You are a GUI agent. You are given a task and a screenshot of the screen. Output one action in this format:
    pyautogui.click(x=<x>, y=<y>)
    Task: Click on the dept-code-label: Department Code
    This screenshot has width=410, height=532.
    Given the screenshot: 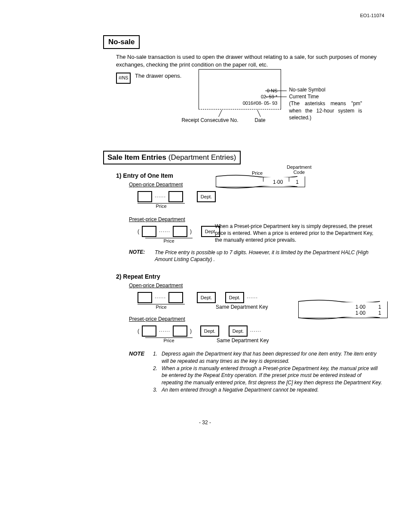 What is the action you would take?
    pyautogui.click(x=299, y=170)
    